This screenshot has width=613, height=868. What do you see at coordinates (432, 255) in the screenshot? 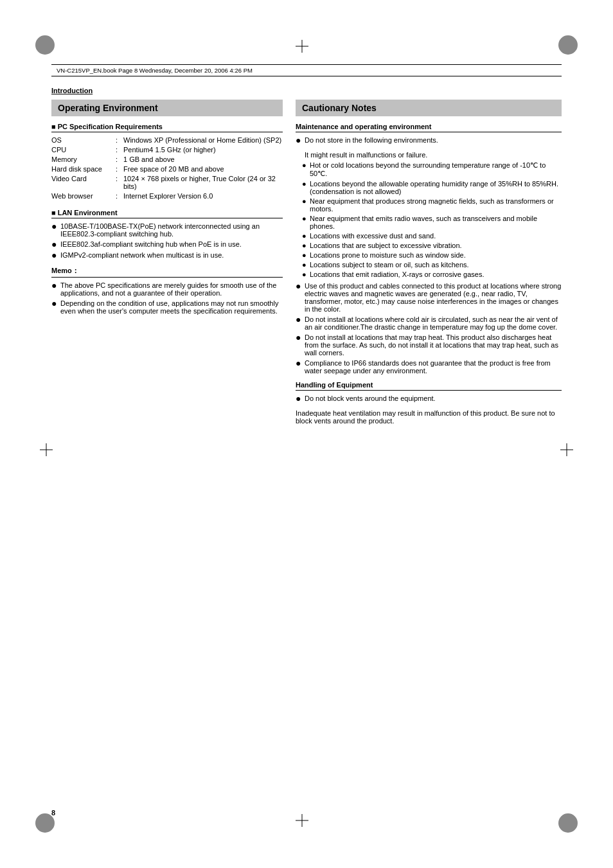
I see `sub-item: ●Locations prone to moisture such as win…` at bounding box center [432, 255].